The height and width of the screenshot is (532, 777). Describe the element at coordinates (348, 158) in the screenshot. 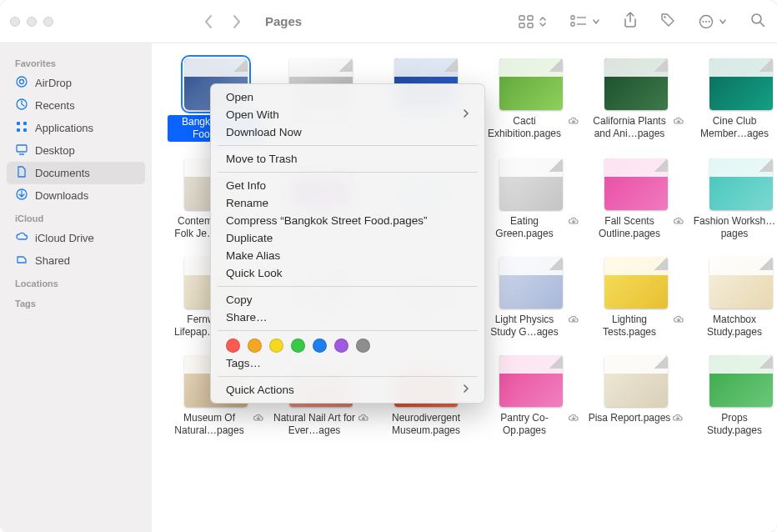

I see `menu-item-move-to-trash: Move to Trash` at that location.